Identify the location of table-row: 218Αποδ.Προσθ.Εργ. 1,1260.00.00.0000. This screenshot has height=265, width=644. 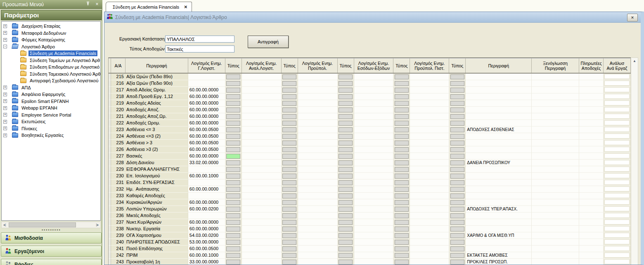
(370, 97).